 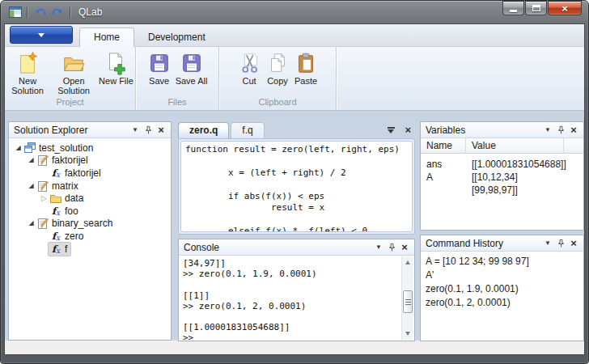 I want to click on project-icon, so click(x=43, y=223).